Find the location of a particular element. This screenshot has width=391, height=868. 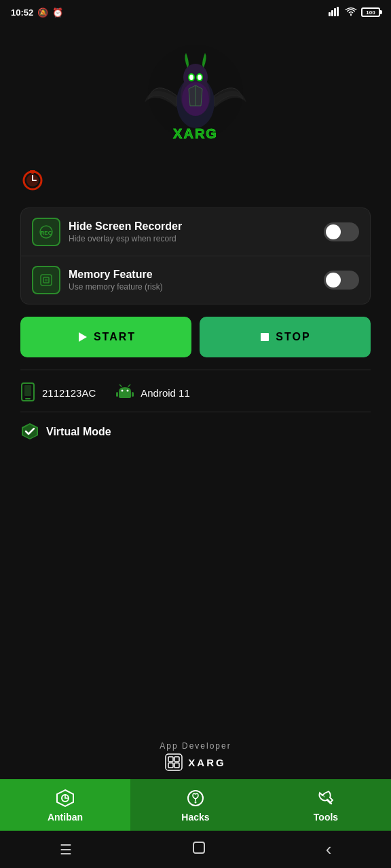

developer-brand: XARG is located at coordinates (196, 762).